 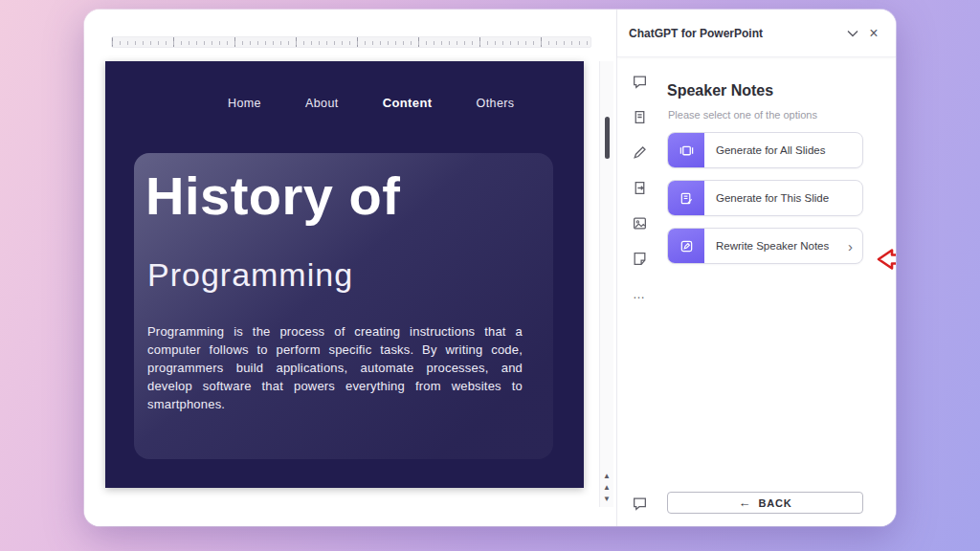 What do you see at coordinates (779, 161) in the screenshot?
I see `pane-content: Speaker Notes Please select one of the o…` at bounding box center [779, 161].